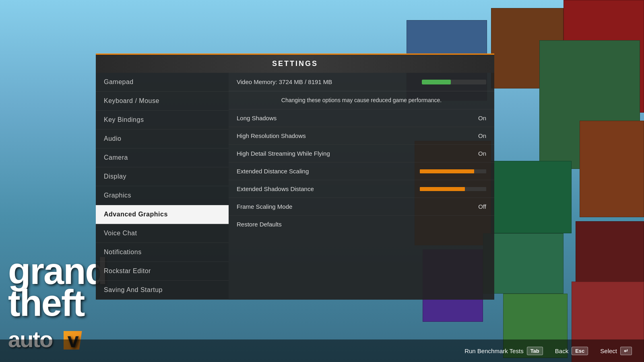 The height and width of the screenshot is (362, 644). What do you see at coordinates (325, 82) in the screenshot?
I see `video-memory-label: Video Memory: 3724 MB / 8191 MB` at bounding box center [325, 82].